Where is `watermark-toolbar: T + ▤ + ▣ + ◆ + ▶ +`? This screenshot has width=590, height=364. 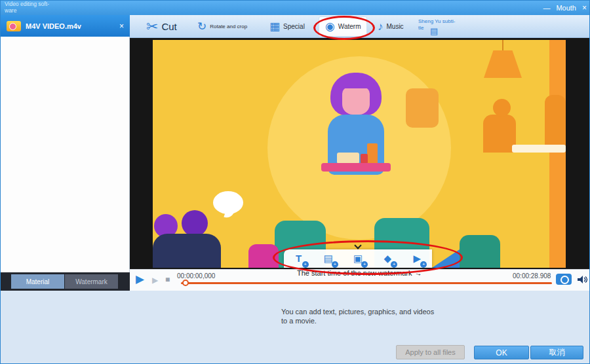
watermark-toolbar: T + ▤ + ▣ + ◆ + ▶ + is located at coordinates (358, 259).